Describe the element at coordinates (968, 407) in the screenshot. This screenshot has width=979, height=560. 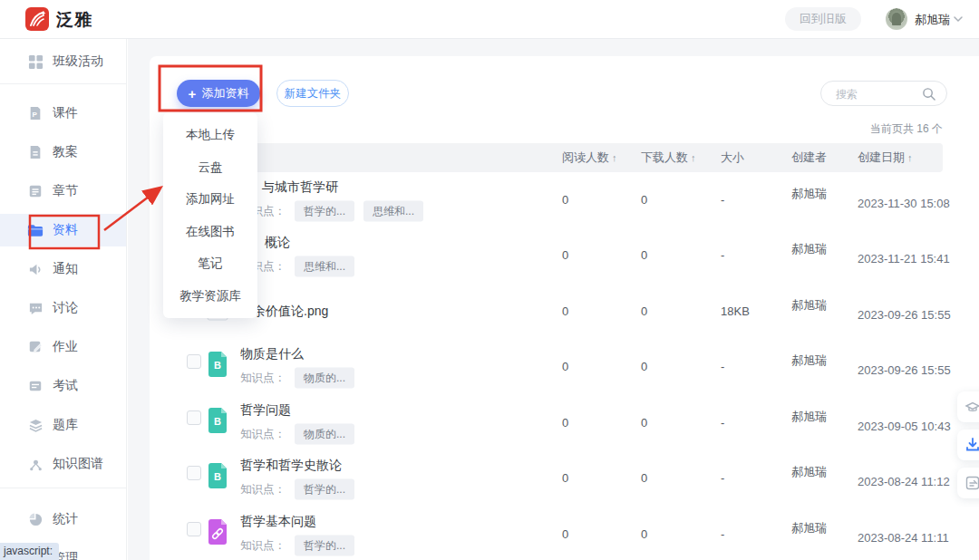
I see `cap-float-button` at that location.